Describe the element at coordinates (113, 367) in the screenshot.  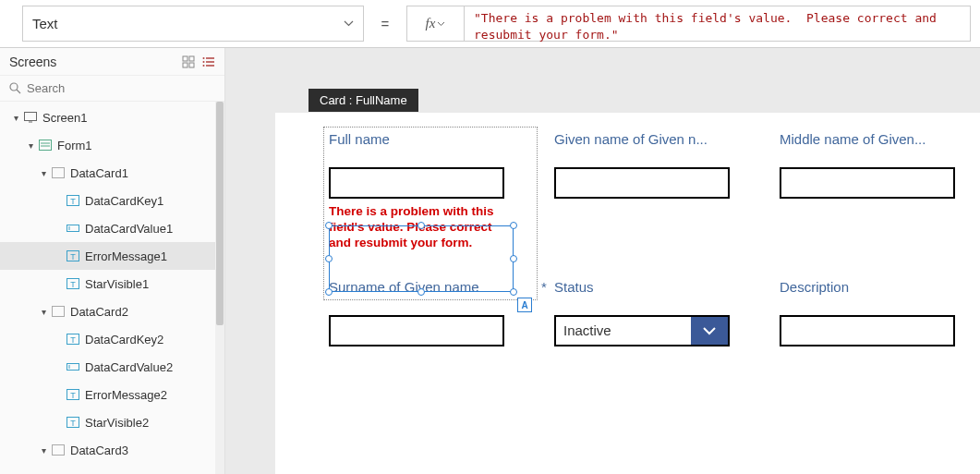
I see `tree-item-datacardvalue2: DataCardValue2` at that location.